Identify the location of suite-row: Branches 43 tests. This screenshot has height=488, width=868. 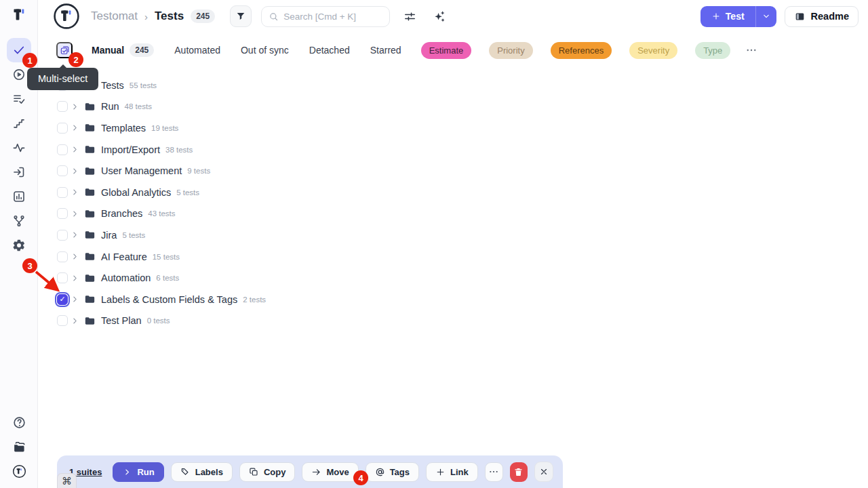
(453, 214).